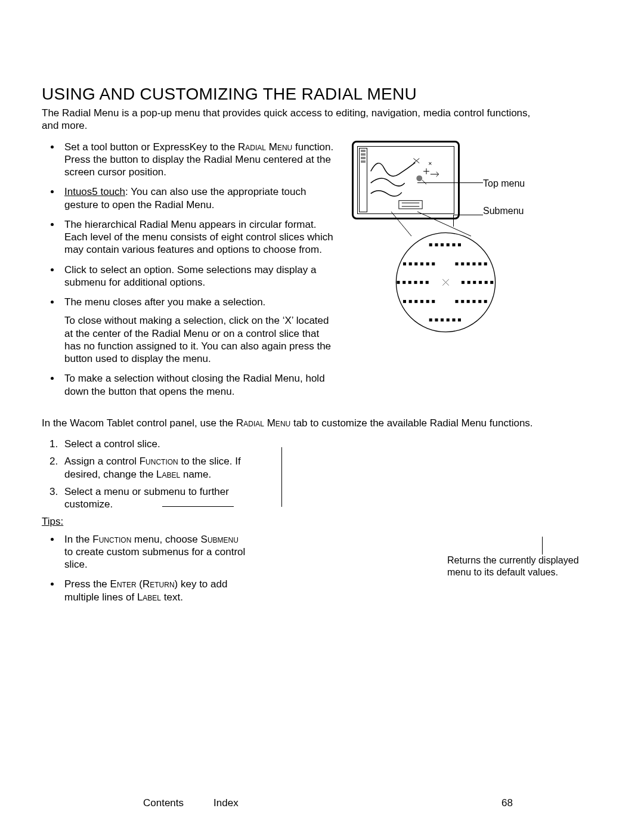 Image resolution: width=644 pixels, height=833 pixels. I want to click on step-item: Assign a control Function to the slice. …, so click(159, 467).